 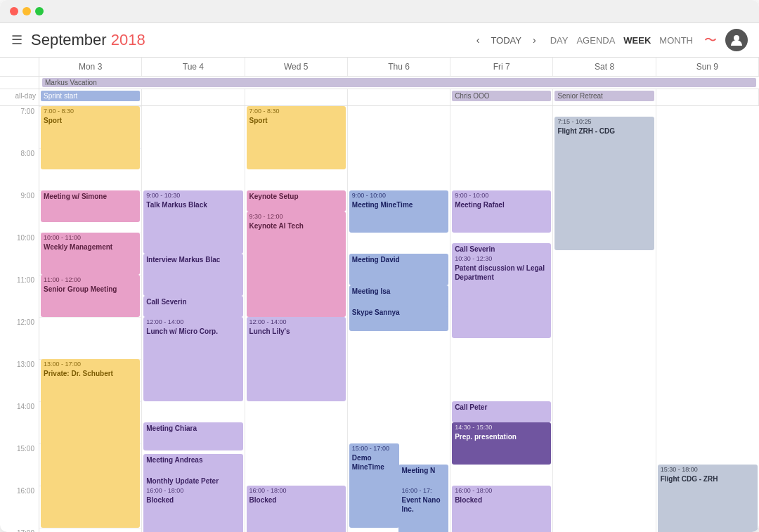 What do you see at coordinates (379, 98) in the screenshot?
I see `all-day-row: all-day Sprint start Chris OOO Senior Re…` at bounding box center [379, 98].